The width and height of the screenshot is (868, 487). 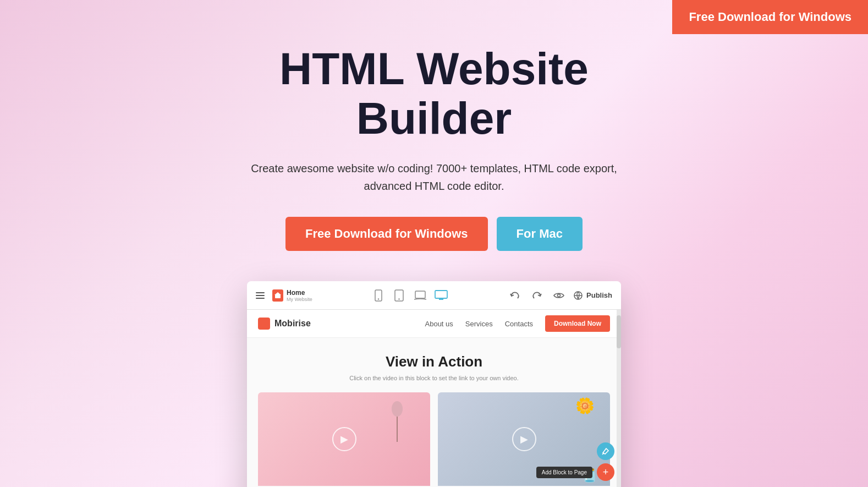 What do you see at coordinates (441, 296) in the screenshot?
I see `desktop-view-icon` at bounding box center [441, 296].